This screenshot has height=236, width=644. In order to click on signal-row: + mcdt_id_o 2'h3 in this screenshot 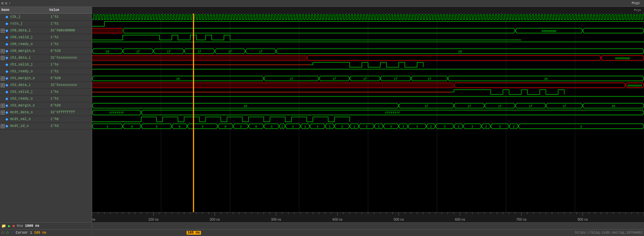, I will do `click(46, 126)`.